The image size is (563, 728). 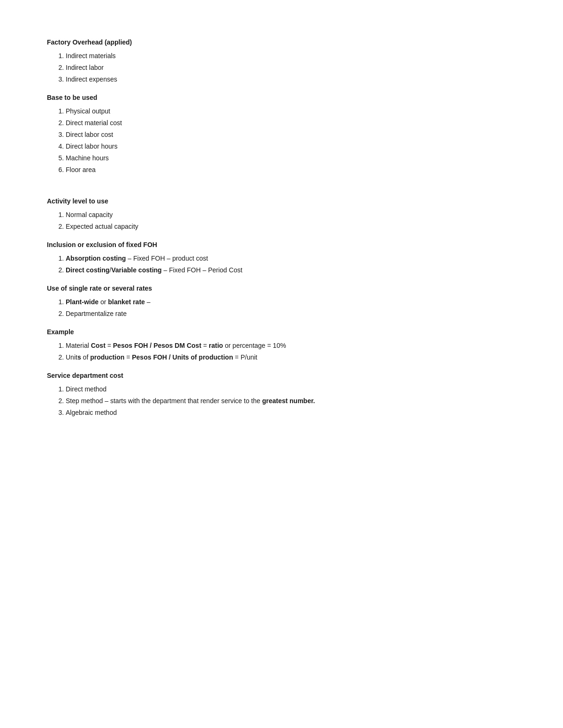 I want to click on list-item: Departmentalize rate, so click(x=291, y=314).